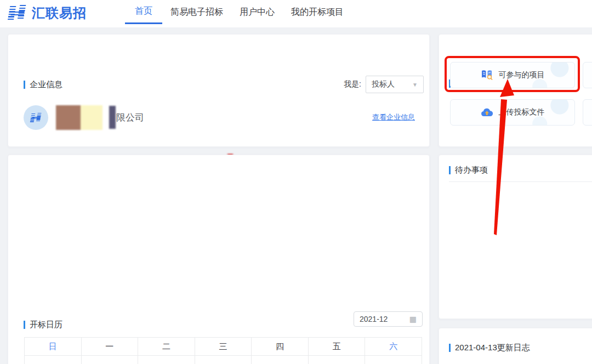 This screenshot has height=364, width=592. Describe the element at coordinates (521, 182) in the screenshot. I see `divider` at that location.